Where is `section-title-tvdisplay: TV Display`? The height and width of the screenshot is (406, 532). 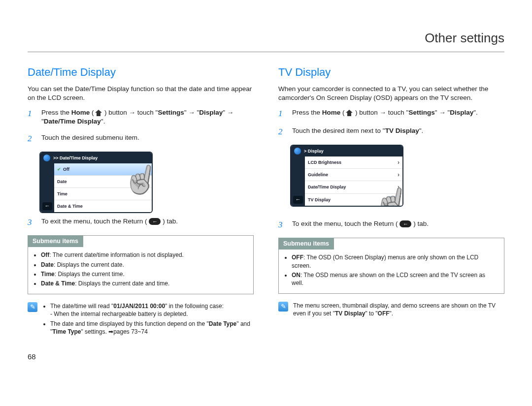
section-title-tvdisplay: TV Display is located at coordinates (391, 72).